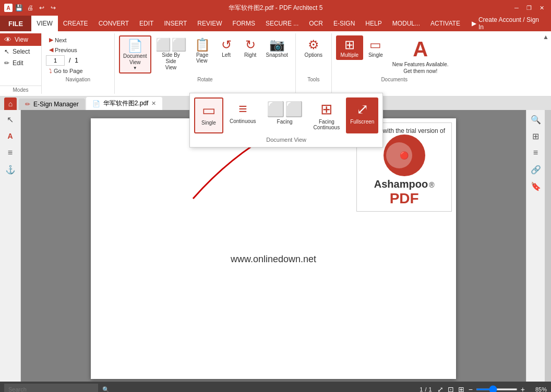 Image resolution: width=551 pixels, height=392 pixels. What do you see at coordinates (316, 23) in the screenshot?
I see `menu-ocr: OCR` at bounding box center [316, 23].